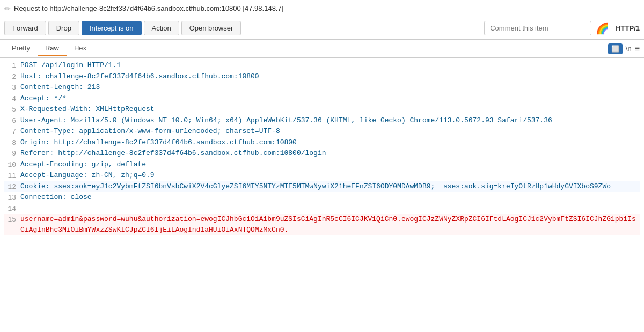 This screenshot has width=644, height=332. What do you see at coordinates (10, 65) in the screenshot?
I see `line-number: 1` at bounding box center [10, 65].